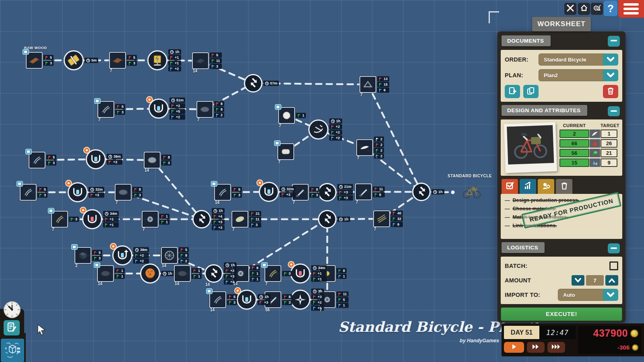 This screenshot has width=644, height=362. What do you see at coordinates (182, 274) in the screenshot?
I see `material-node-n24` at bounding box center [182, 274].